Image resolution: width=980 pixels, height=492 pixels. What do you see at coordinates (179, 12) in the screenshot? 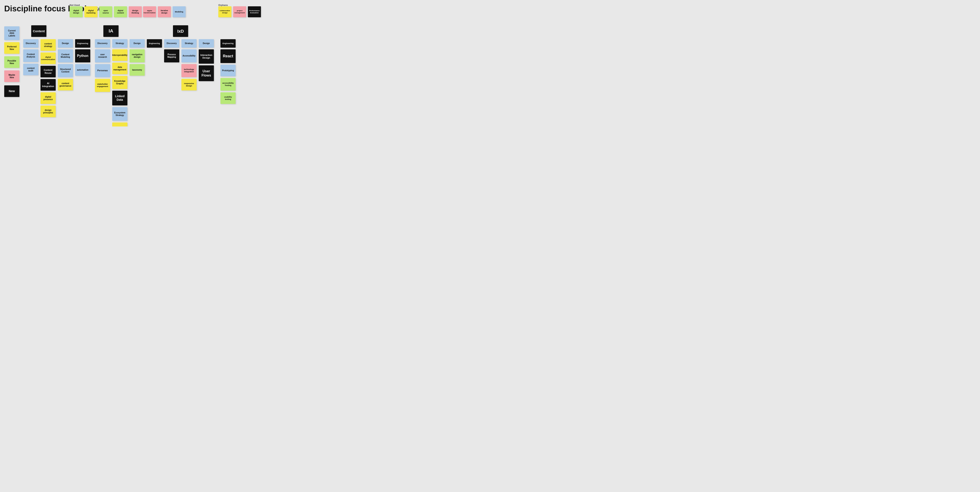
I see `note-modeling: Modeling` at bounding box center [179, 12].